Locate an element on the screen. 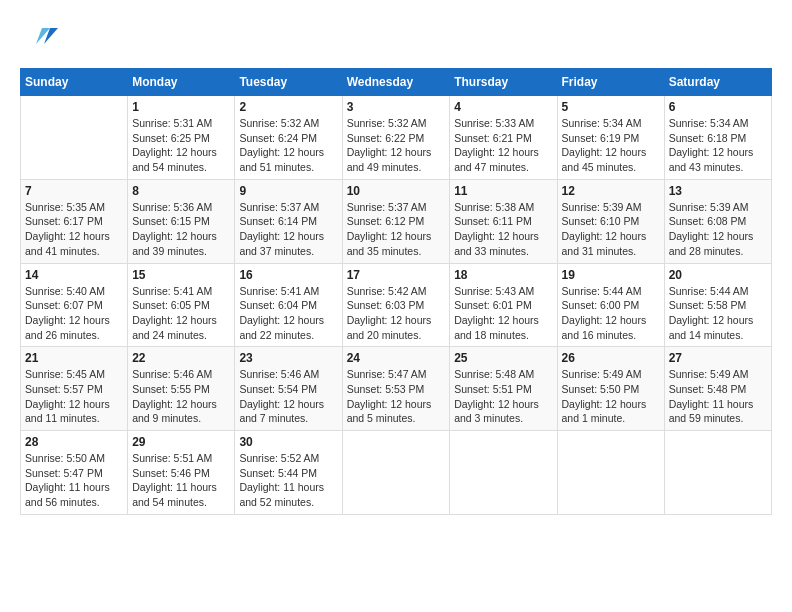 Image resolution: width=792 pixels, height=612 pixels. calendar-cell: 27Sunrise: 5:49 AMSunset: 5:48 PMDayligh… is located at coordinates (718, 389).